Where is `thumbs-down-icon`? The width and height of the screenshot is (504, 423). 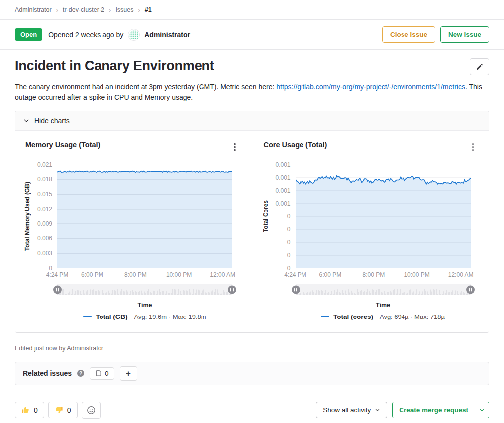 thumbs-down-icon is located at coordinates (59, 410).